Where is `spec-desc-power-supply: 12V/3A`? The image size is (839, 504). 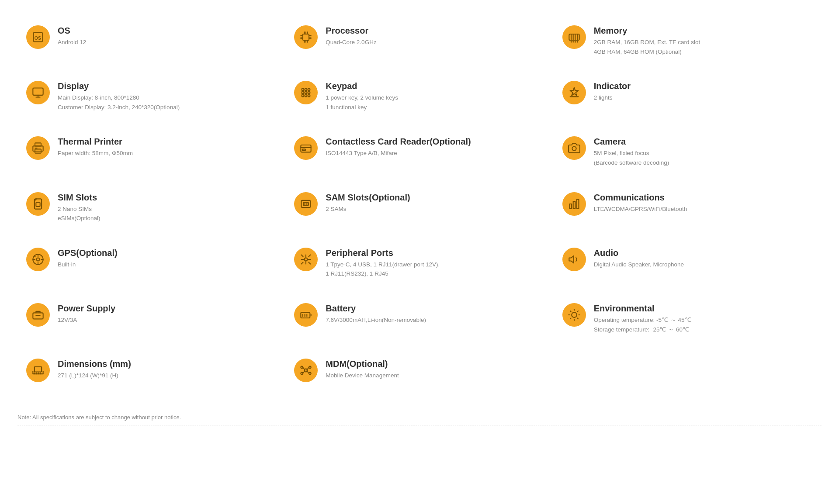
spec-desc-power-supply: 12V/3A is located at coordinates (87, 320).